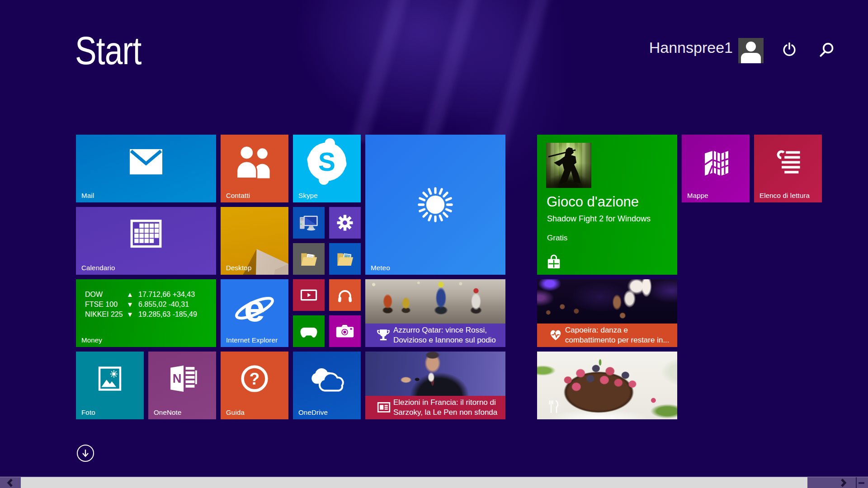  Describe the element at coordinates (826, 50) in the screenshot. I see `search-icon` at that location.